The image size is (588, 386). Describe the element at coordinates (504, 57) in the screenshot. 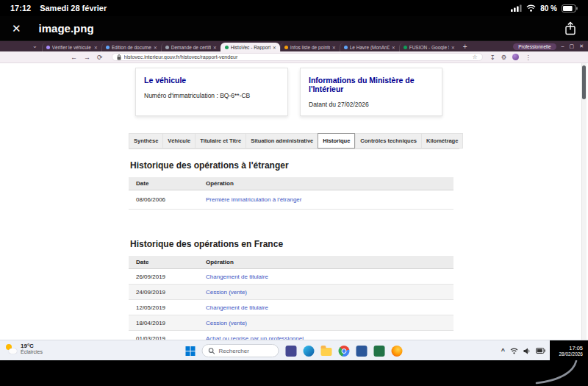

I see `extensions-icon: ⚙` at that location.